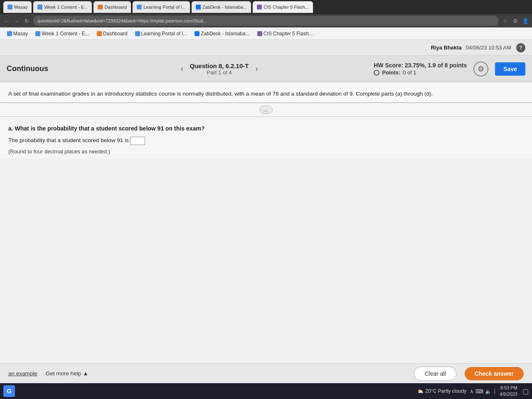 This screenshot has height=399, width=532. I want to click on tab-learning-portal: Learning Portal of l..., so click(161, 7).